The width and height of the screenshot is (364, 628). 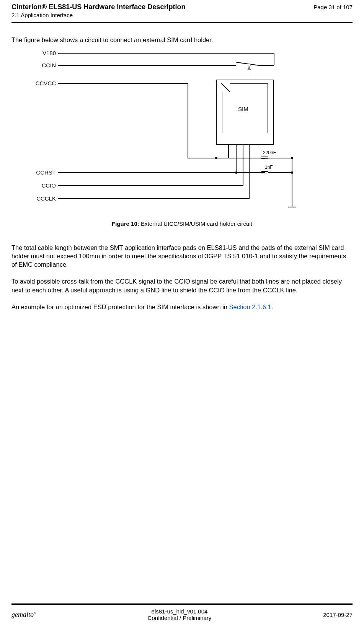 What do you see at coordinates (338, 615) in the screenshot?
I see `footer-date: 2017-09-27` at bounding box center [338, 615].